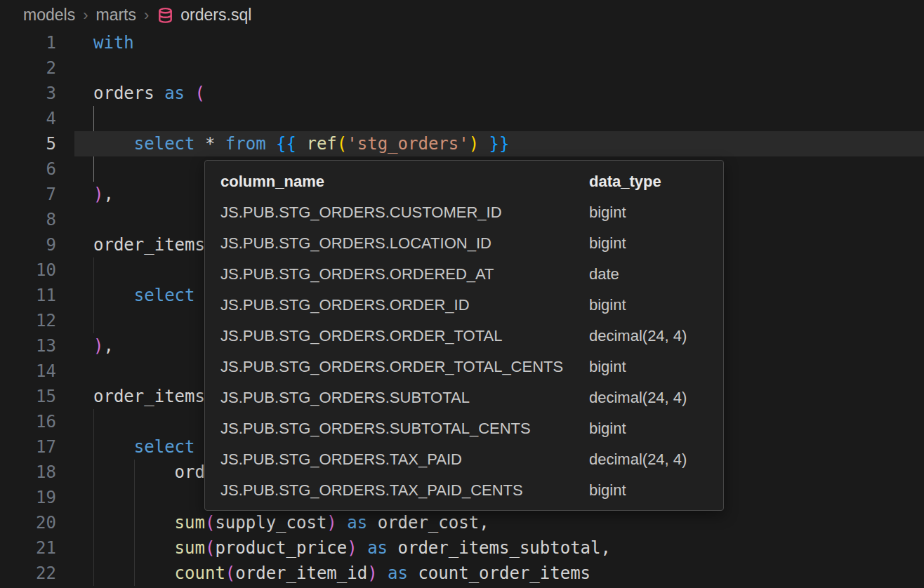 The width and height of the screenshot is (924, 588). Describe the element at coordinates (656, 274) in the screenshot. I see `data-type-cell: date` at that location.